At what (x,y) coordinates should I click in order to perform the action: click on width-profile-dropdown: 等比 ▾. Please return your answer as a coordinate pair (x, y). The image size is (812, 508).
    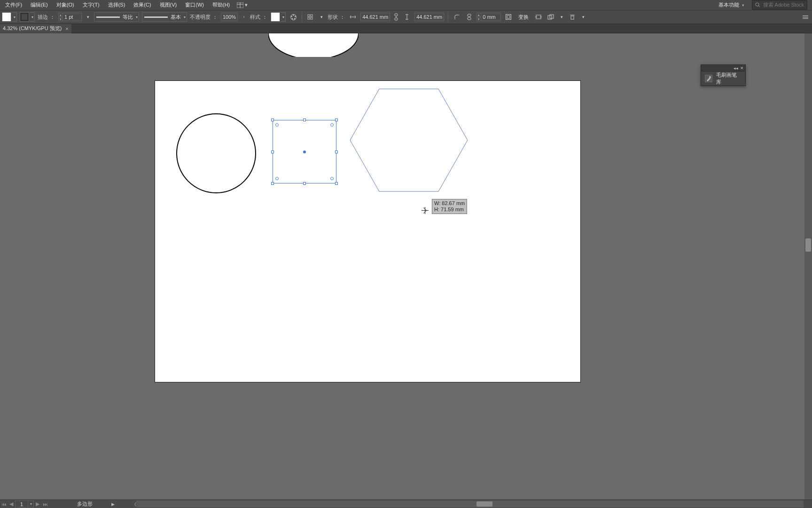
    Looking at the image, I should click on (117, 17).